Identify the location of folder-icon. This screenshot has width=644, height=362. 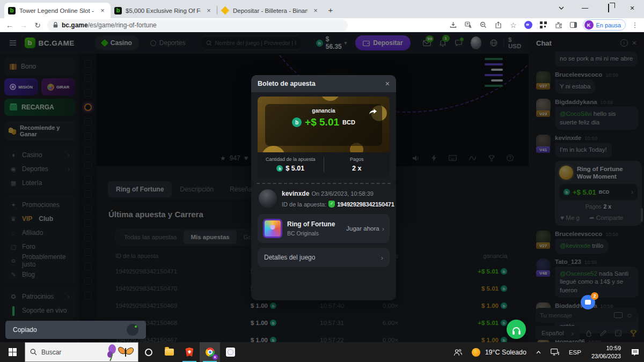
(170, 352).